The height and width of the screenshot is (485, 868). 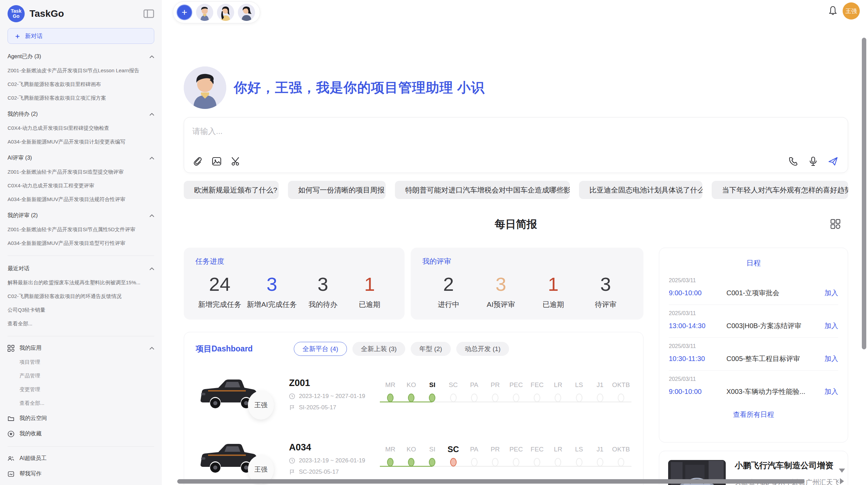 I want to click on task-item: C02-飞腾新能源轻客改款项目里程碑画布, so click(x=81, y=84).